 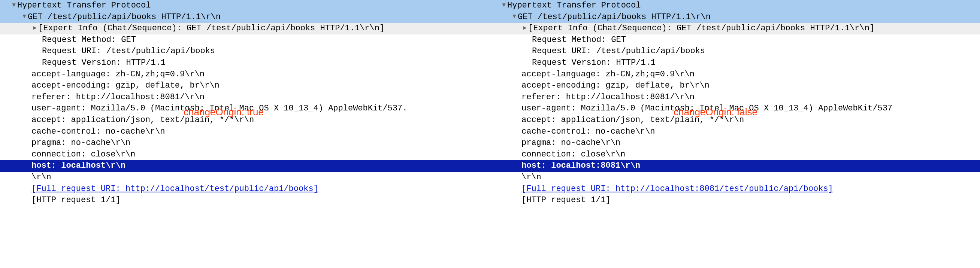 What do you see at coordinates (175, 189) in the screenshot?
I see `full-uri-link: [Full request URI: http://localhost/test…` at bounding box center [175, 189].